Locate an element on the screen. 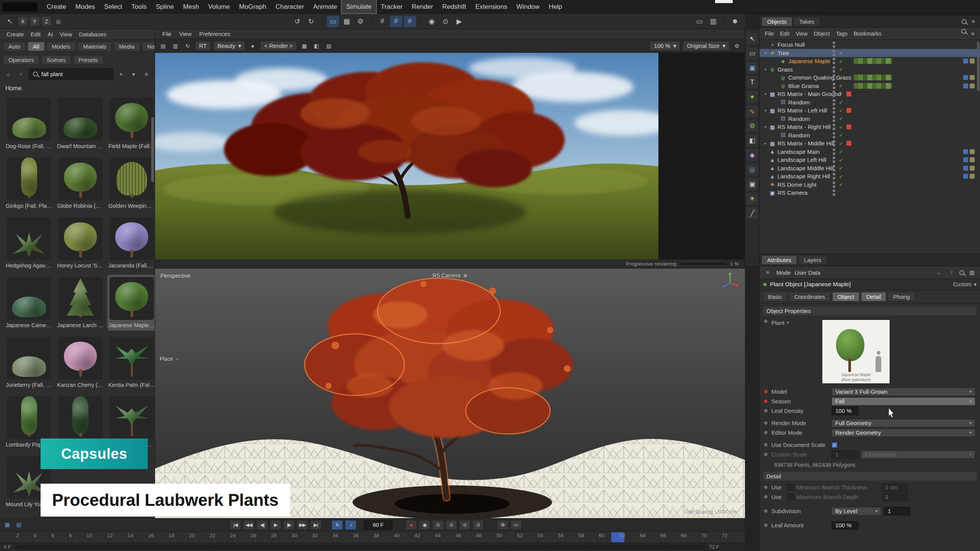  keyframe-dot is located at coordinates (766, 401).